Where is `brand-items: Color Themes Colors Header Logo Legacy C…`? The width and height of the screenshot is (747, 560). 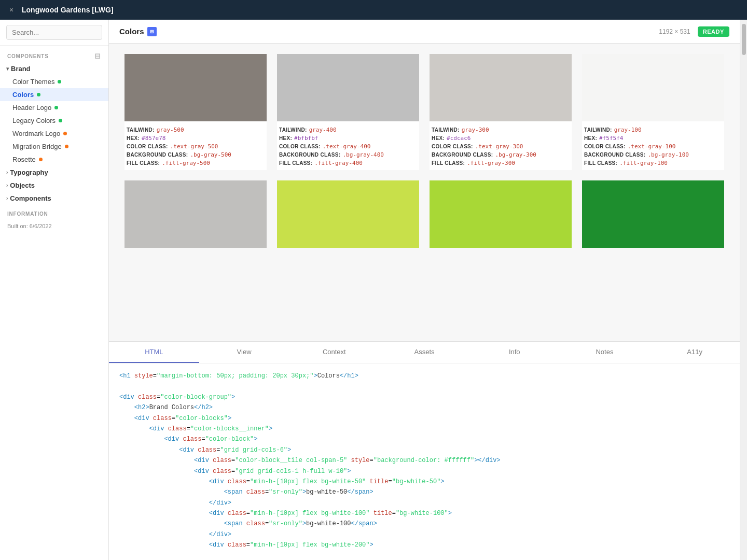 brand-items: Color Themes Colors Header Logo Legacy C… is located at coordinates (54, 120).